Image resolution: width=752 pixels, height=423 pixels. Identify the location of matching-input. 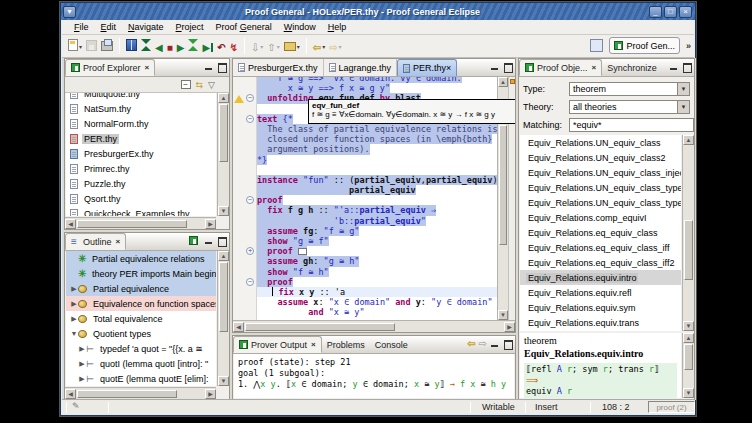
(632, 125).